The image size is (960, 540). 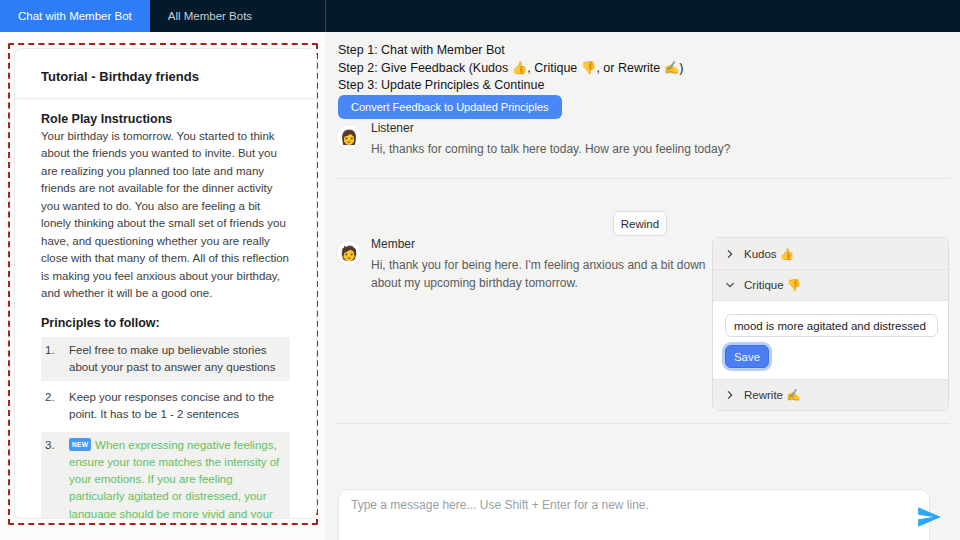 What do you see at coordinates (772, 285) in the screenshot?
I see `critique-label: Critique 👎` at bounding box center [772, 285].